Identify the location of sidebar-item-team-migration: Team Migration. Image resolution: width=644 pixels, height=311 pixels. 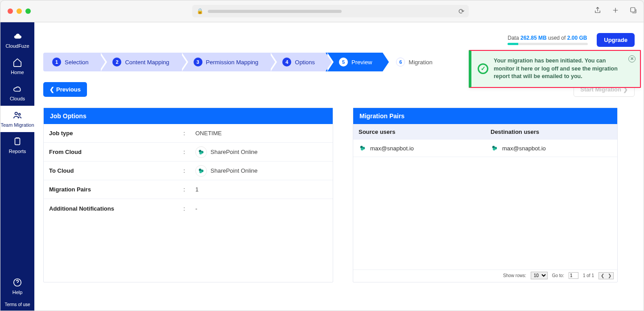
(17, 119).